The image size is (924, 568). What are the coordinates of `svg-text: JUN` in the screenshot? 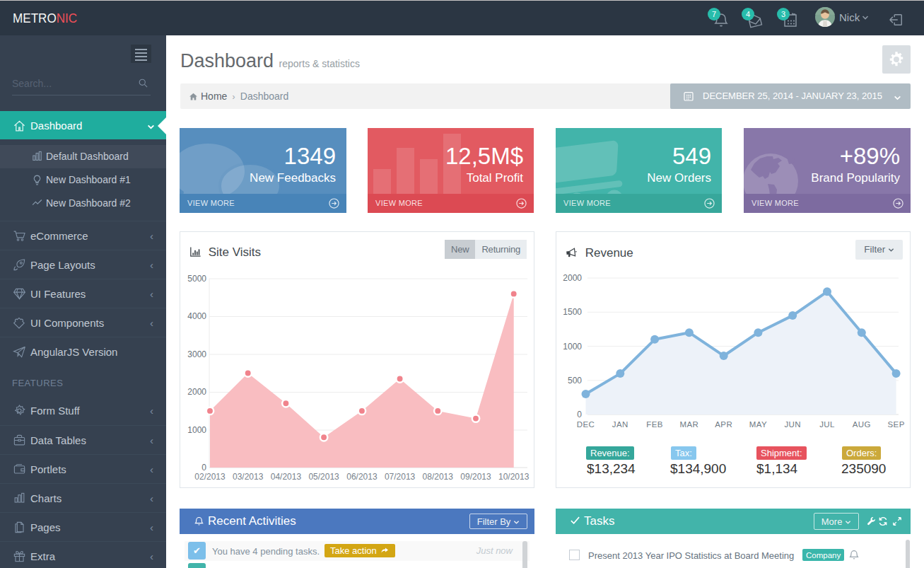 It's located at (793, 424).